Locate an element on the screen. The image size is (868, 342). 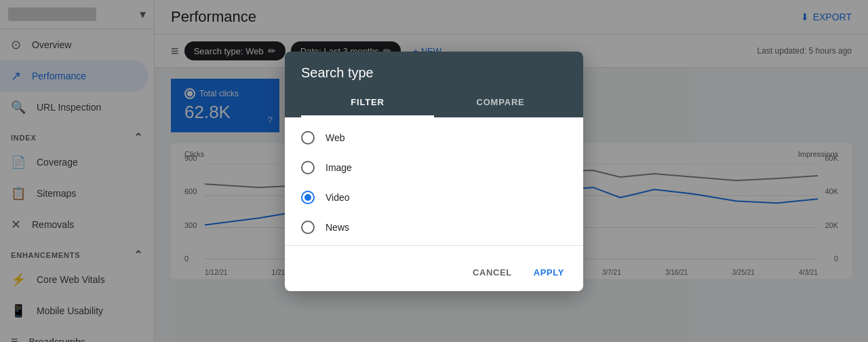
tab-filter-label: FILTER is located at coordinates (368, 102).